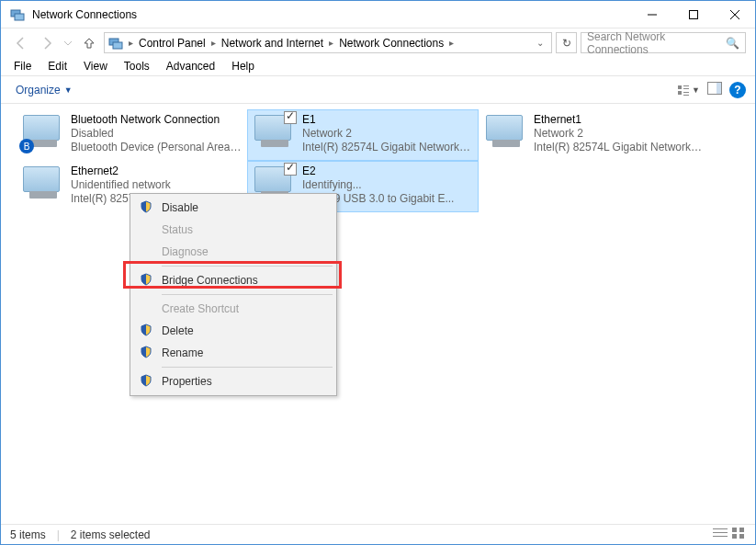  I want to click on ctx-diagnose: Diagnose, so click(233, 252).